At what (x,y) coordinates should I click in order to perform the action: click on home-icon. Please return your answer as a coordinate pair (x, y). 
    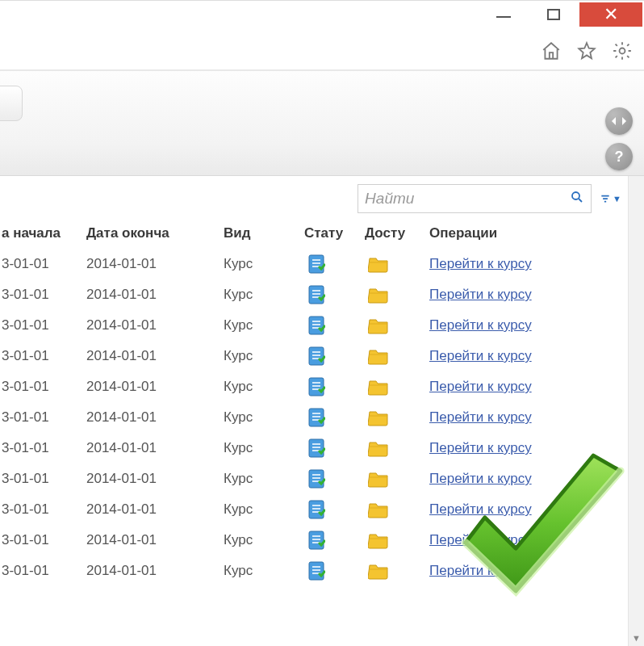
    Looking at the image, I should click on (551, 51).